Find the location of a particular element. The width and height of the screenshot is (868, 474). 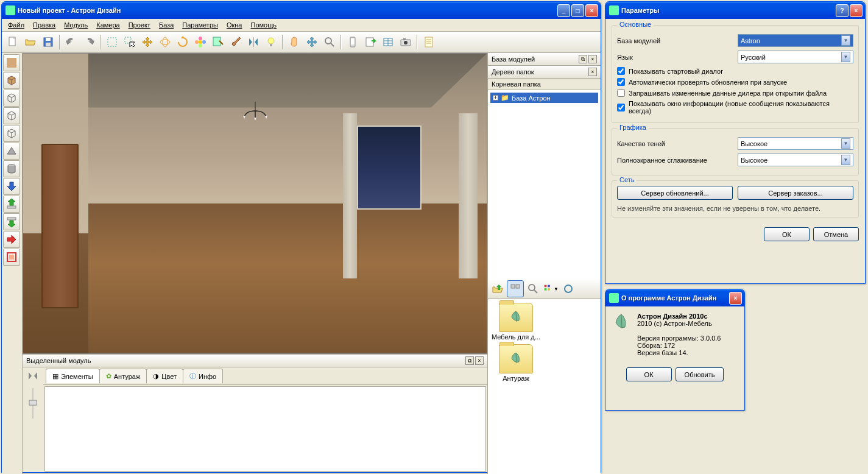

zoom-icon is located at coordinates (330, 42).